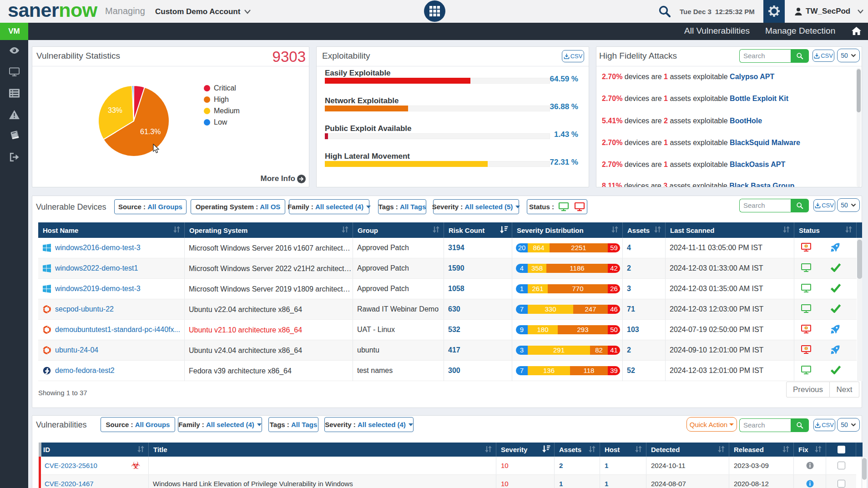 The width and height of the screenshot is (868, 488). I want to click on svg-text: 61.3%, so click(150, 132).